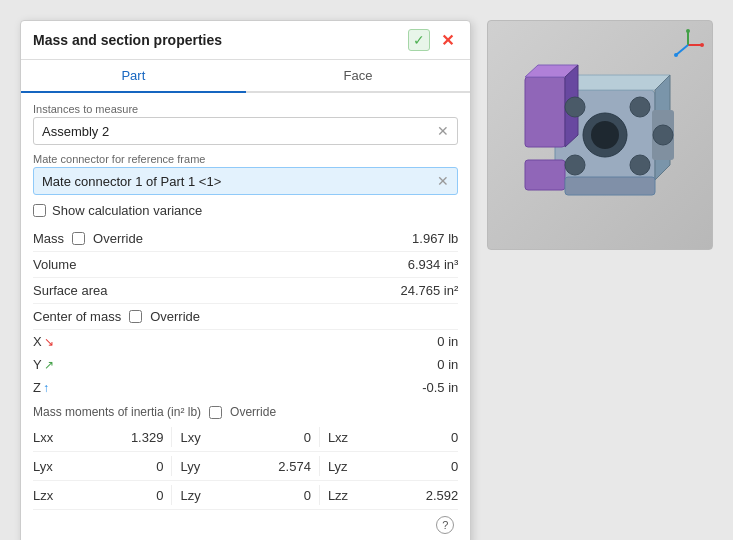 The image size is (733, 540). I want to click on mate-connector-clear-icon: ✕, so click(443, 181).